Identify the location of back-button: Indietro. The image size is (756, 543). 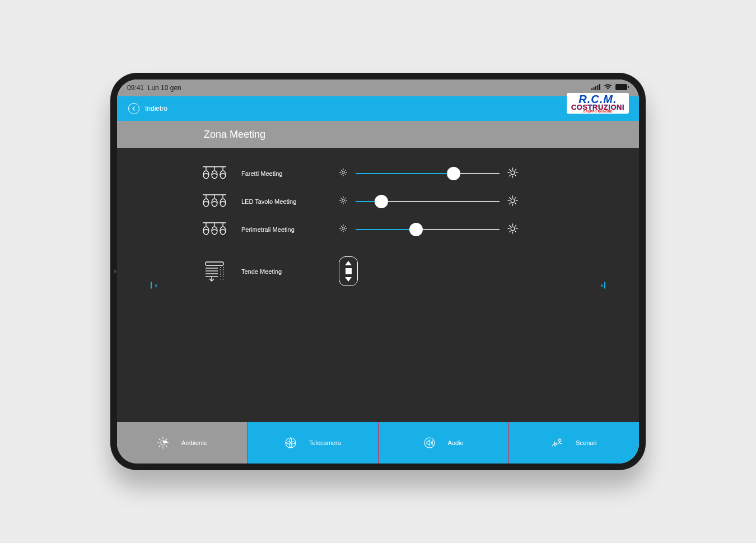
(148, 109).